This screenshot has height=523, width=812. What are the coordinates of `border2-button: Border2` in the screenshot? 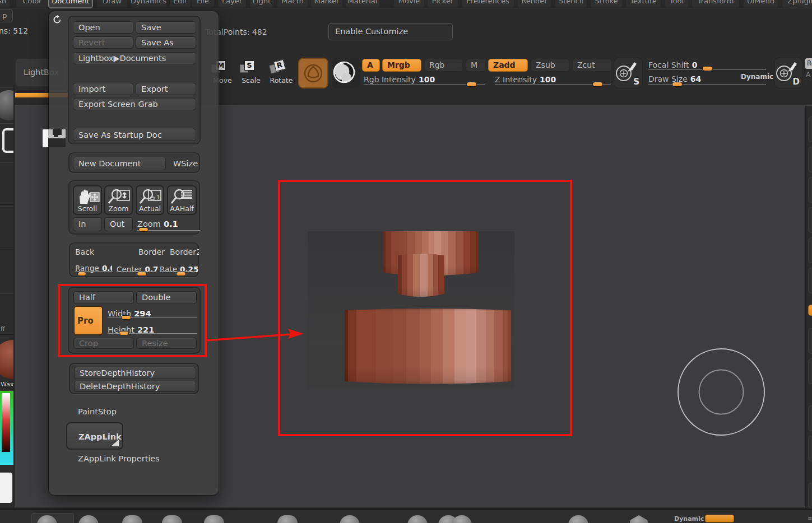 It's located at (184, 252).